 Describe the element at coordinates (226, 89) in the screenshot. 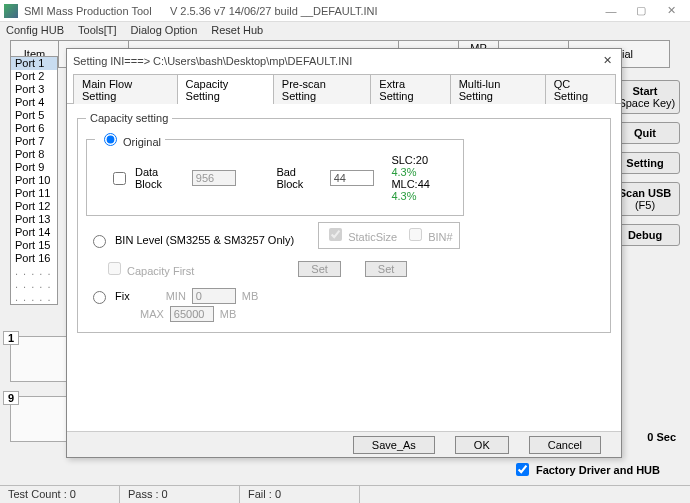

I see `tab-capacity: Capacity Setting` at that location.